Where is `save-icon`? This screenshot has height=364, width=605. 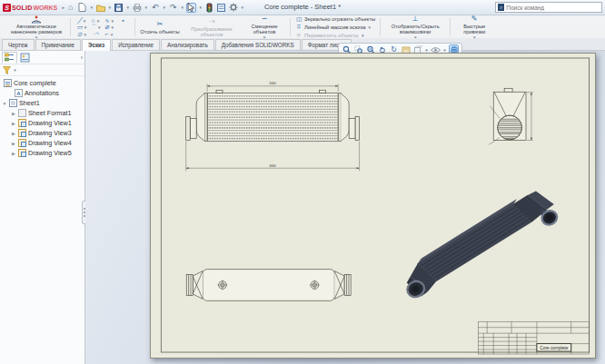
save-icon is located at coordinates (118, 7).